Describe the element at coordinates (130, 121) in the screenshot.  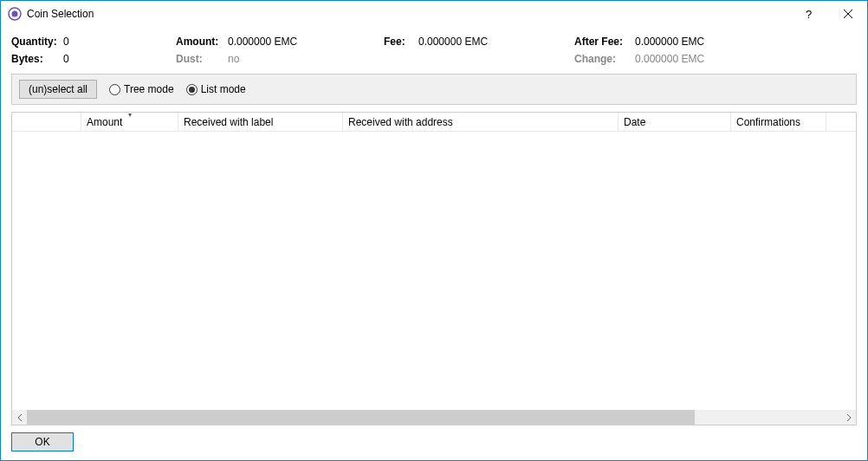
I see `col-amount: Amount ▾` at that location.